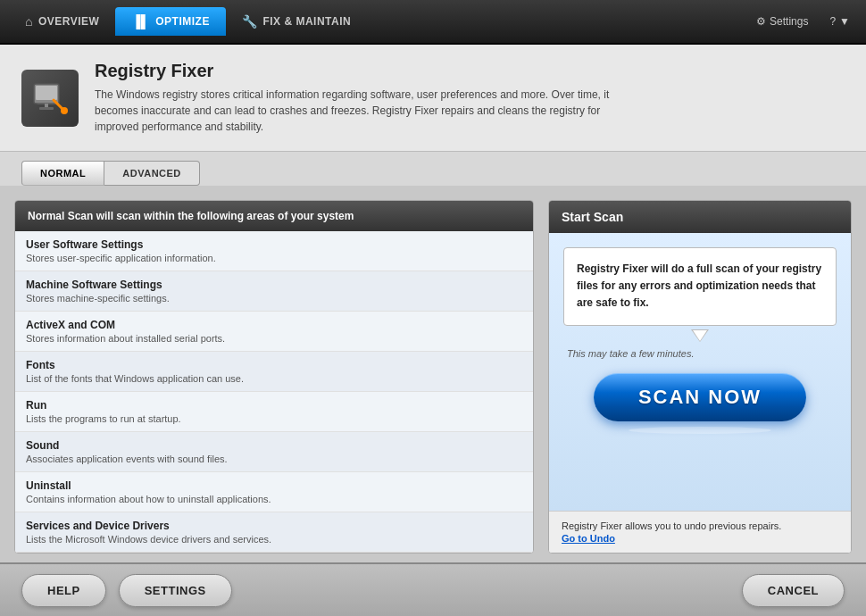 This screenshot has height=616, width=866. Describe the element at coordinates (175, 591) in the screenshot. I see `settings-button: SETTINGS` at that location.